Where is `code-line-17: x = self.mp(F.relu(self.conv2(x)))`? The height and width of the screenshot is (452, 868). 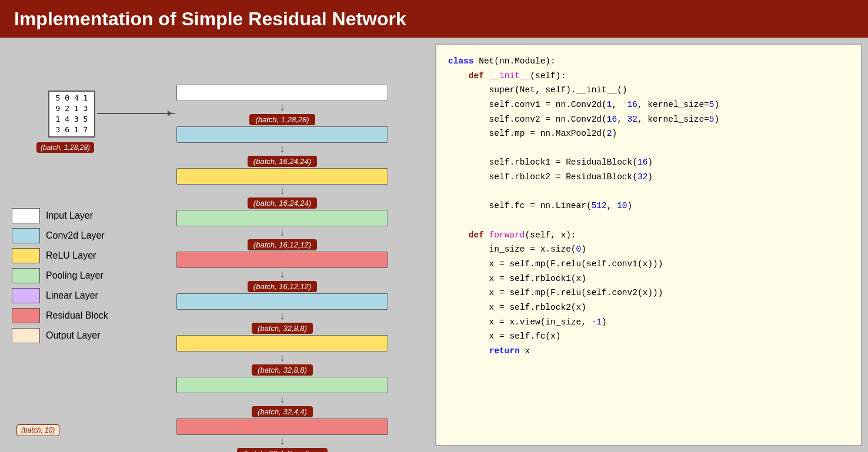 code-line-17: x = self.mp(F.relu(self.conv2(x))) is located at coordinates (649, 293).